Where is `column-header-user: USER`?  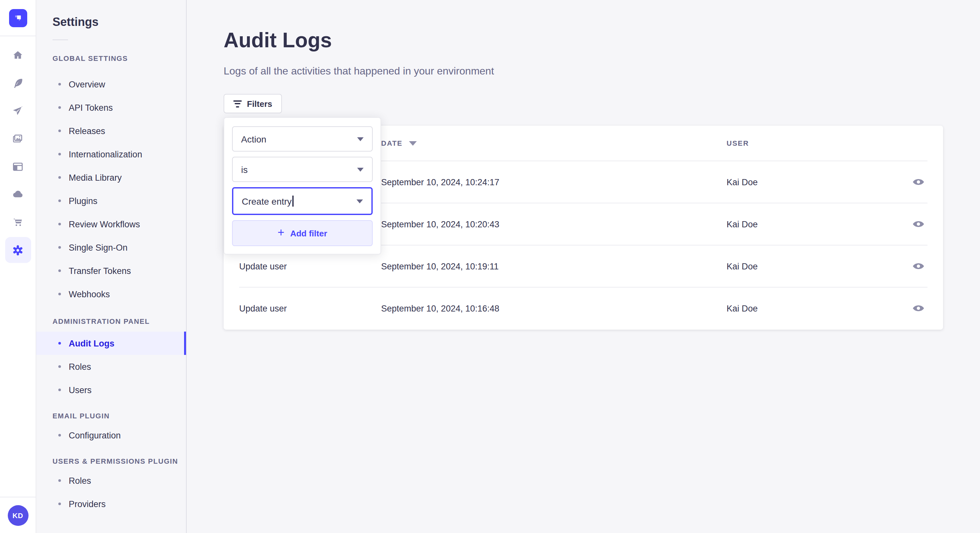 column-header-user: USER is located at coordinates (809, 143).